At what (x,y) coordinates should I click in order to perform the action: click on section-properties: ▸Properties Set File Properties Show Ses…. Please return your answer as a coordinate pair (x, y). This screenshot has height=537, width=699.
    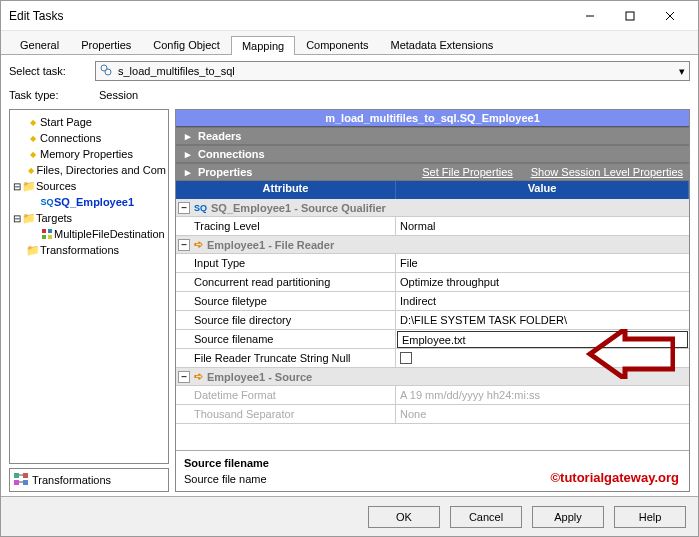
    Looking at the image, I should click on (432, 172).